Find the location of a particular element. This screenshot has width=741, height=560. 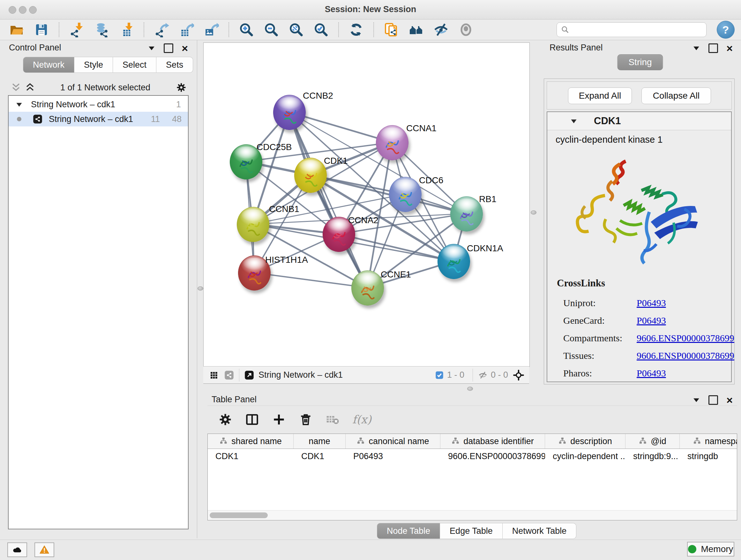

network-node-CCNE1 is located at coordinates (368, 288).